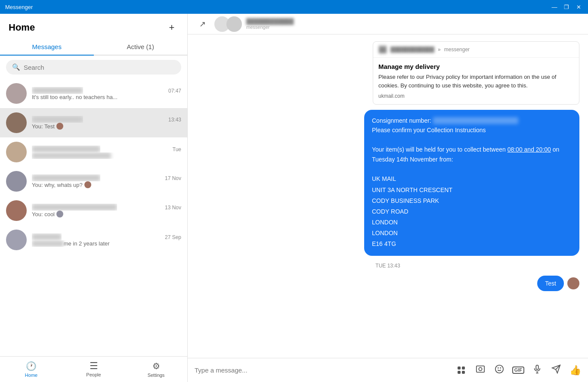 The image size is (588, 382). I want to click on search-input-wrap: 🔍, so click(94, 67).